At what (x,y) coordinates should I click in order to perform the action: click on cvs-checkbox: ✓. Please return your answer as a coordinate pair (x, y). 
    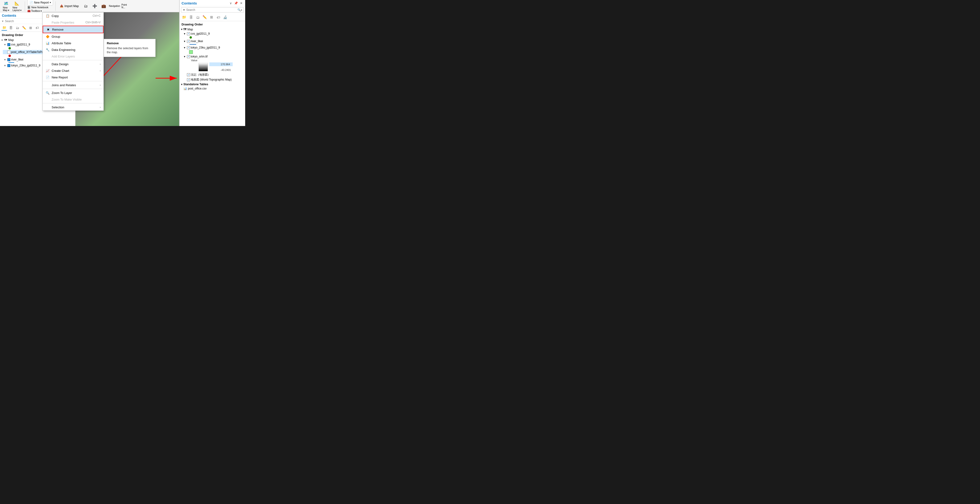
    Looking at the image, I should click on (9, 44).